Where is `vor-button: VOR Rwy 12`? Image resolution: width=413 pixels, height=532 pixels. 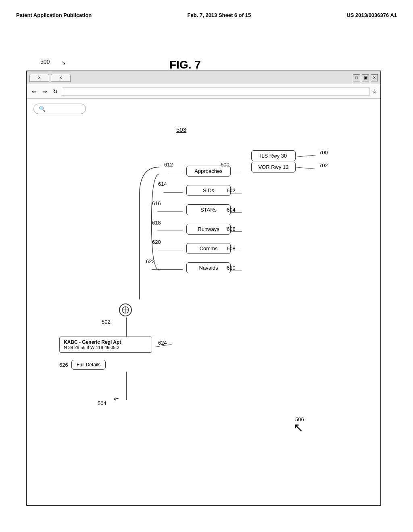
vor-button: VOR Rwy 12 is located at coordinates (273, 167).